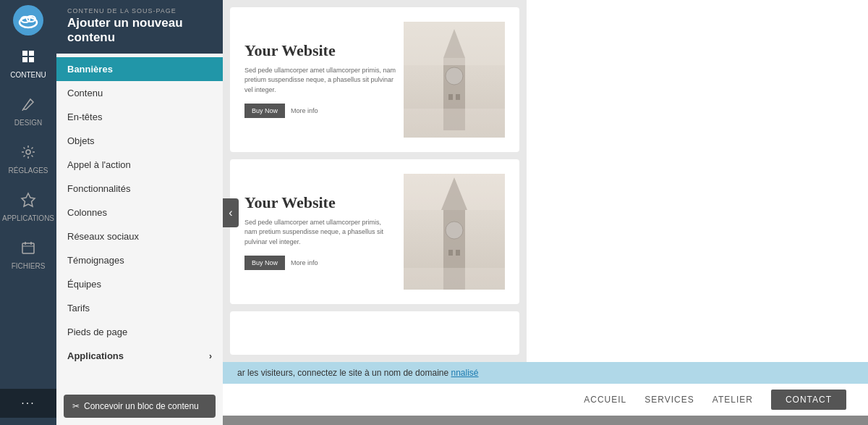  I want to click on menu-temoignages-label: Témoignages, so click(95, 261).